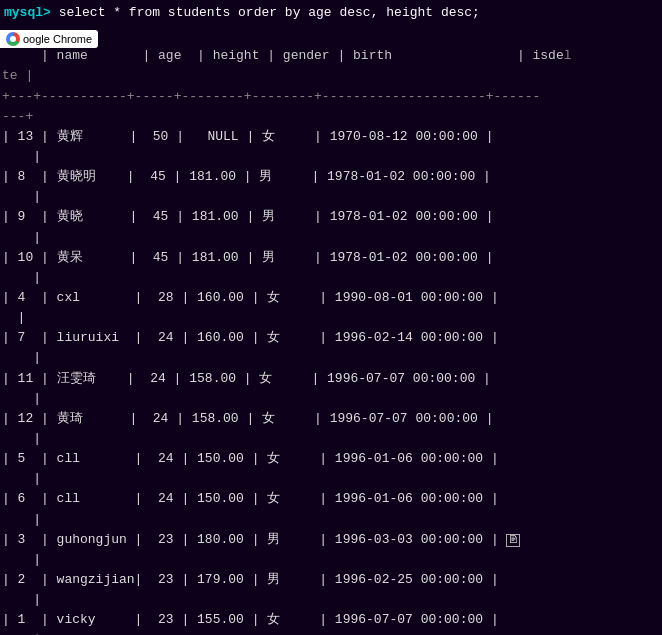 The width and height of the screenshot is (662, 635). I want to click on sql-query: select * from students order by age desc…, so click(270, 12).